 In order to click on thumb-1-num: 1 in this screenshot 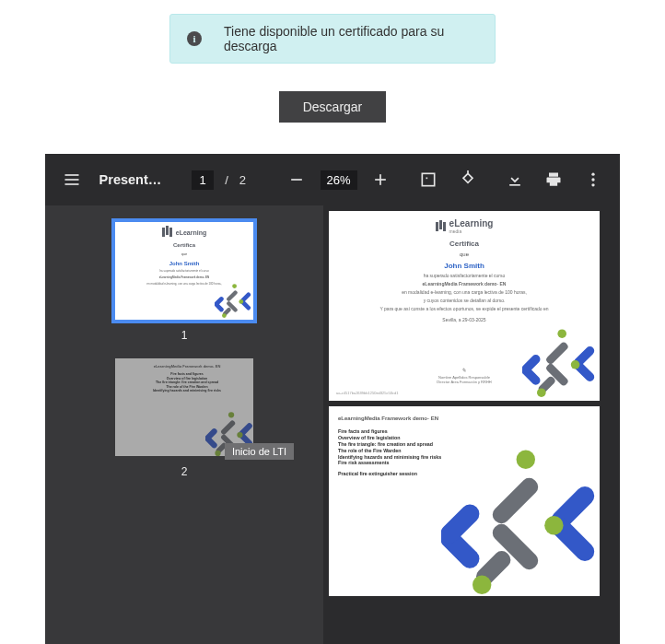, I will do `click(184, 335)`.